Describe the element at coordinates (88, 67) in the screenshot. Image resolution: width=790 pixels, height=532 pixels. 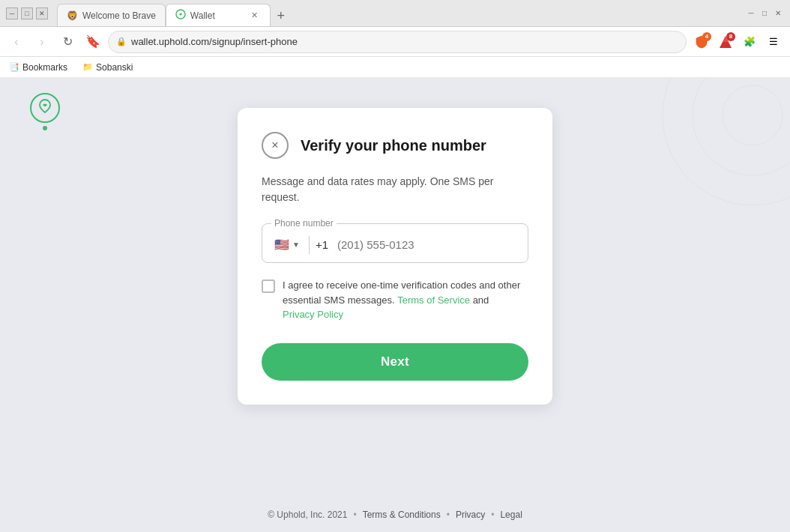
I see `folder-icon: 📁` at that location.